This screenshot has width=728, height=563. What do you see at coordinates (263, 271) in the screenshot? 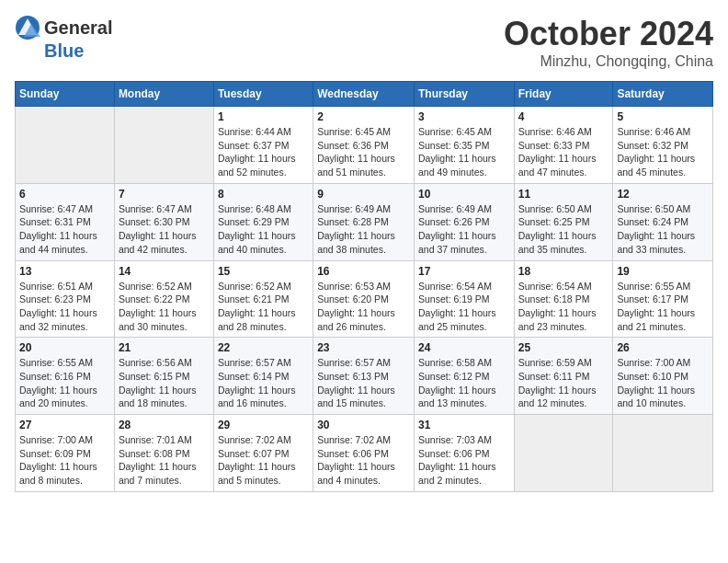
I see `day-number: 15` at bounding box center [263, 271].